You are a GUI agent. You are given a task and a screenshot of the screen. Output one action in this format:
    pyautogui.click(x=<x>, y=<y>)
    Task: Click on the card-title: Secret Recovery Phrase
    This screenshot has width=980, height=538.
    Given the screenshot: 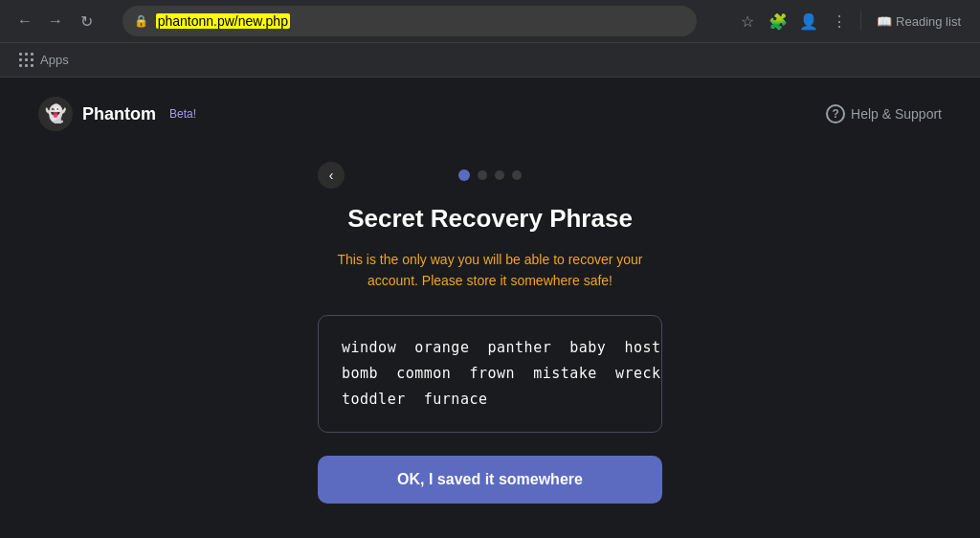 What is the action you would take?
    pyautogui.click(x=490, y=218)
    